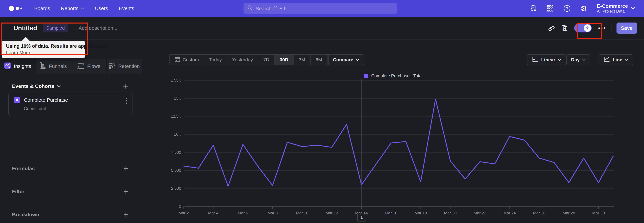 This screenshot has height=223, width=644. Describe the element at coordinates (510, 213) in the screenshot. I see `x-axis-tick-label: Mar 24` at that location.